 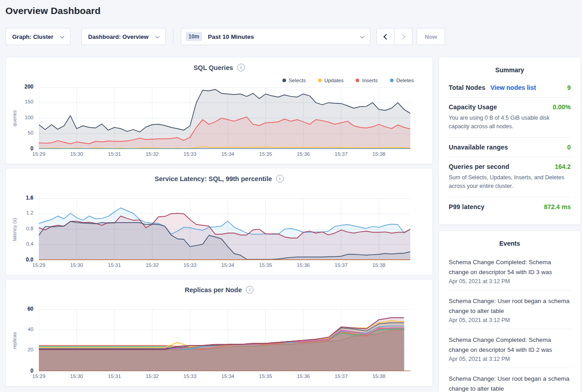 I want to click on summary-row-subtext: You are using 0 B of 4.5 GiB usable disk…, so click(x=510, y=123).